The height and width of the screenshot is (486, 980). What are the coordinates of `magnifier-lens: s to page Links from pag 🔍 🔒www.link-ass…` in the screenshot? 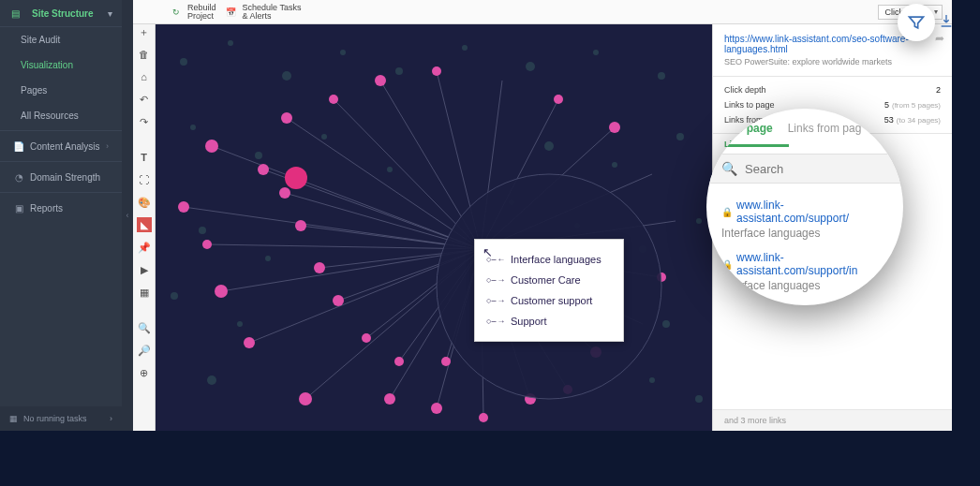 It's located at (805, 207).